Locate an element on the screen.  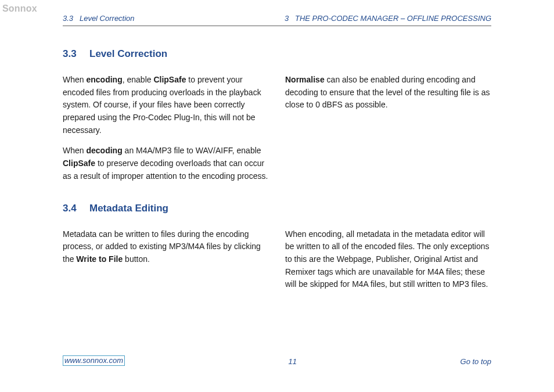
header-section-title: Level Correction is located at coordinates (107, 19).